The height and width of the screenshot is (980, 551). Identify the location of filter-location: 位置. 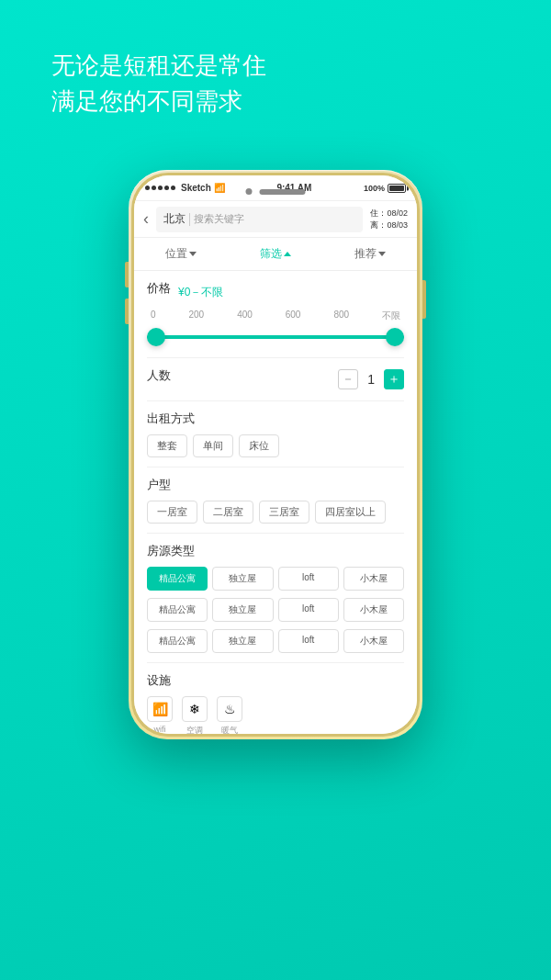
(181, 253).